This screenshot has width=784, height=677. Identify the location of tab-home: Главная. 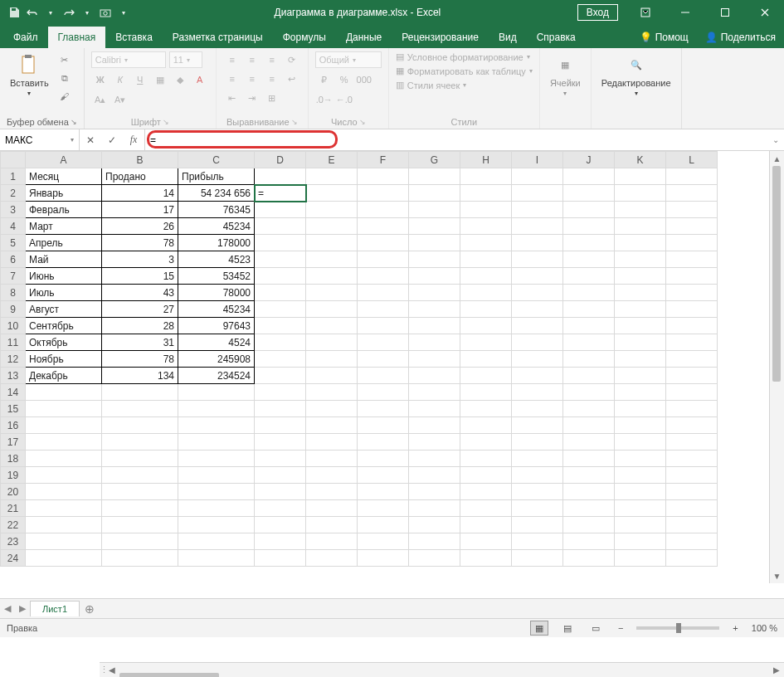
(77, 37).